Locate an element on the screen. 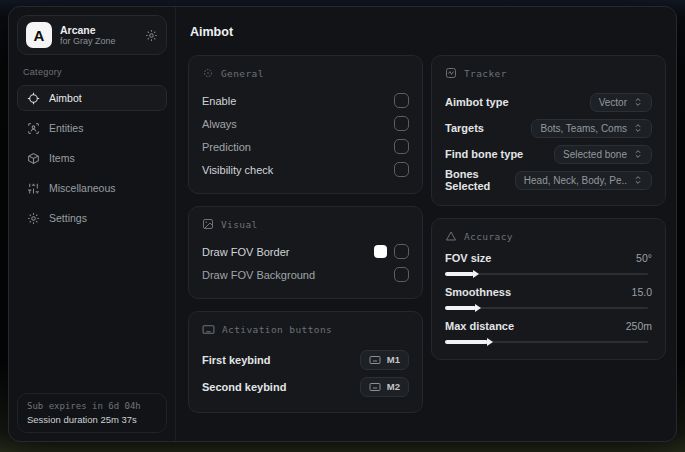  sidebar-item-items: Items is located at coordinates (92, 158).